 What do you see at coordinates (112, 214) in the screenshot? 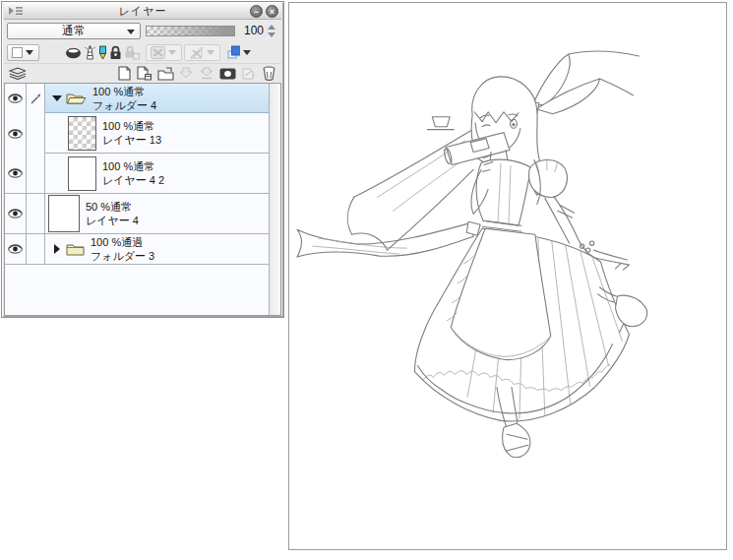
I see `layer-label: 50 %通常 レイヤー 4` at bounding box center [112, 214].